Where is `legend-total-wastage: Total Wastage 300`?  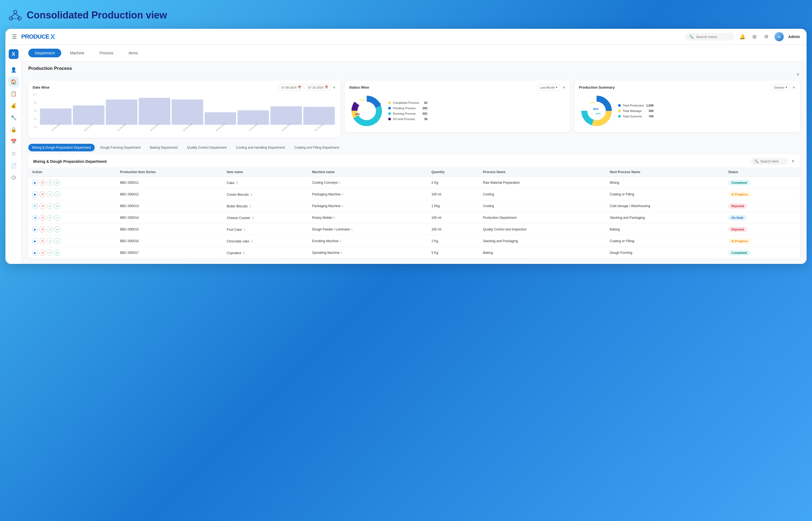 legend-total-wastage: Total Wastage 300 is located at coordinates (636, 111).